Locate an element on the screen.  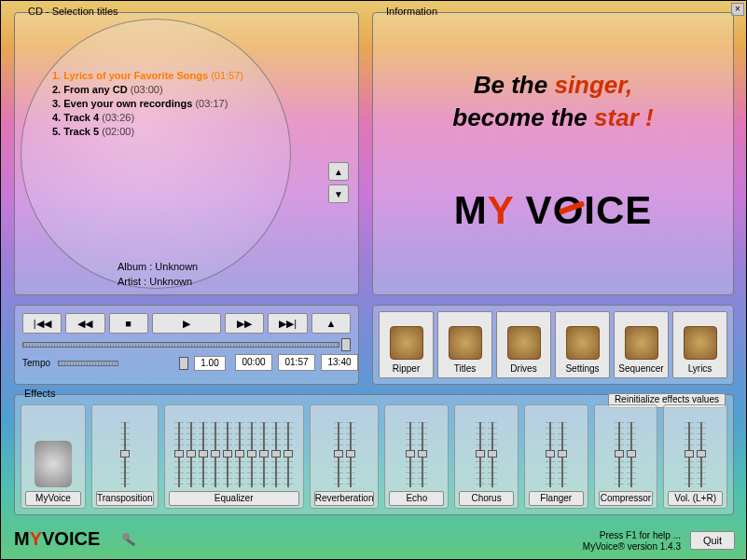
tool-label: Settings is located at coordinates (582, 369).